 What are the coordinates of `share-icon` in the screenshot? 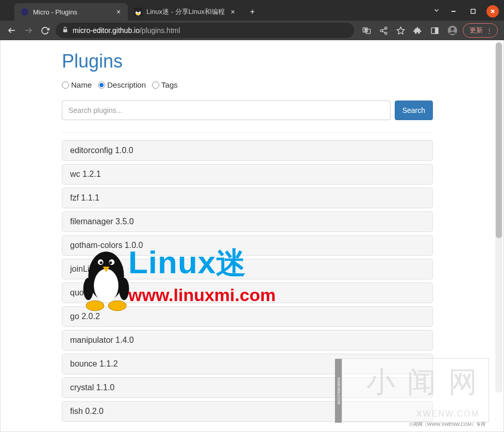 It's located at (383, 31).